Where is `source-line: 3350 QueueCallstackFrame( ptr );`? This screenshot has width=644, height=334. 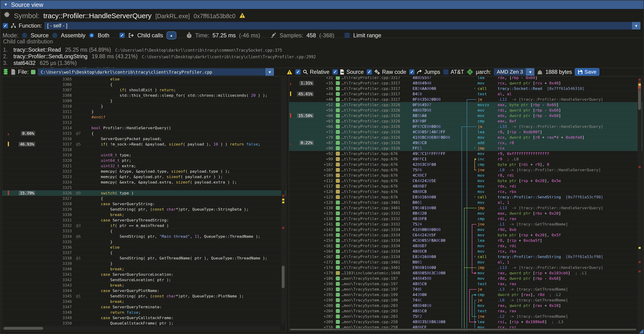
source-line: 3350 QueueCallstackFrame( ptr ); is located at coordinates (144, 323).